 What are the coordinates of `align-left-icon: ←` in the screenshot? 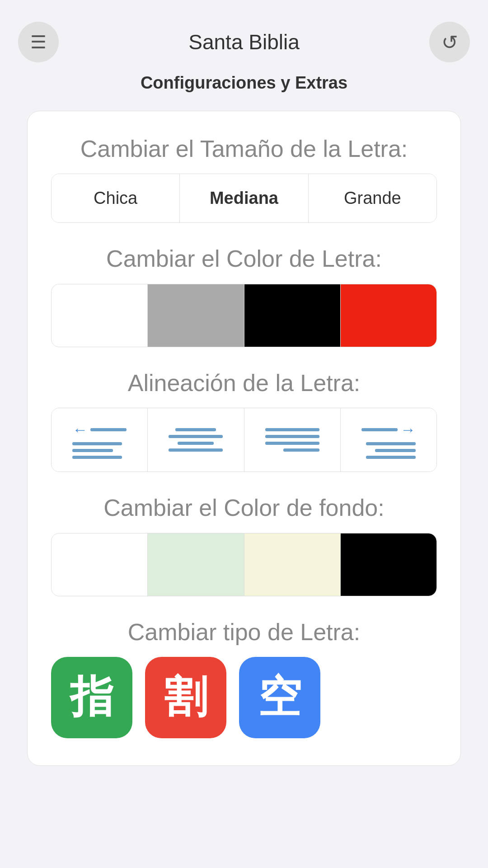 It's located at (99, 440).